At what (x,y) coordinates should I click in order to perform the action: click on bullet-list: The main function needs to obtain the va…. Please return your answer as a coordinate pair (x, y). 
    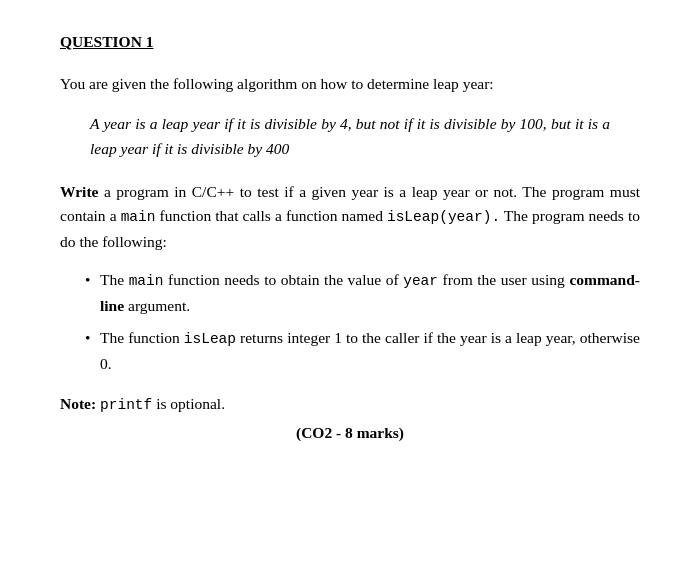
    Looking at the image, I should click on (360, 322).